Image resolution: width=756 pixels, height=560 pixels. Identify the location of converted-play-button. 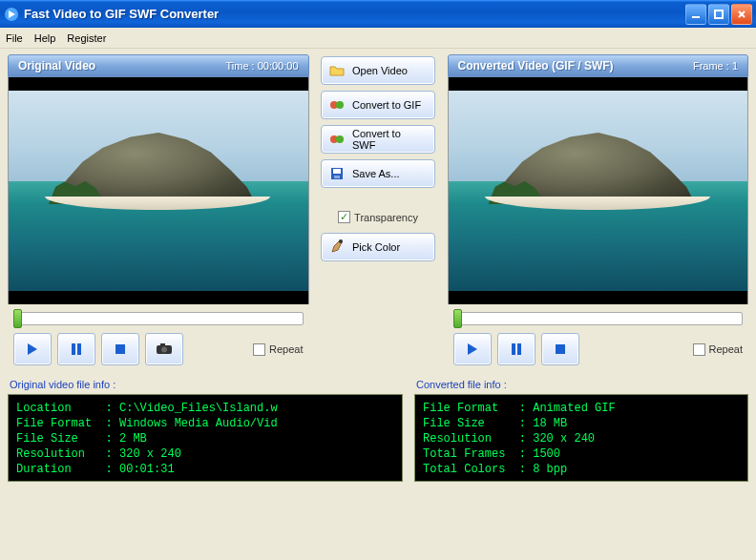
(472, 349).